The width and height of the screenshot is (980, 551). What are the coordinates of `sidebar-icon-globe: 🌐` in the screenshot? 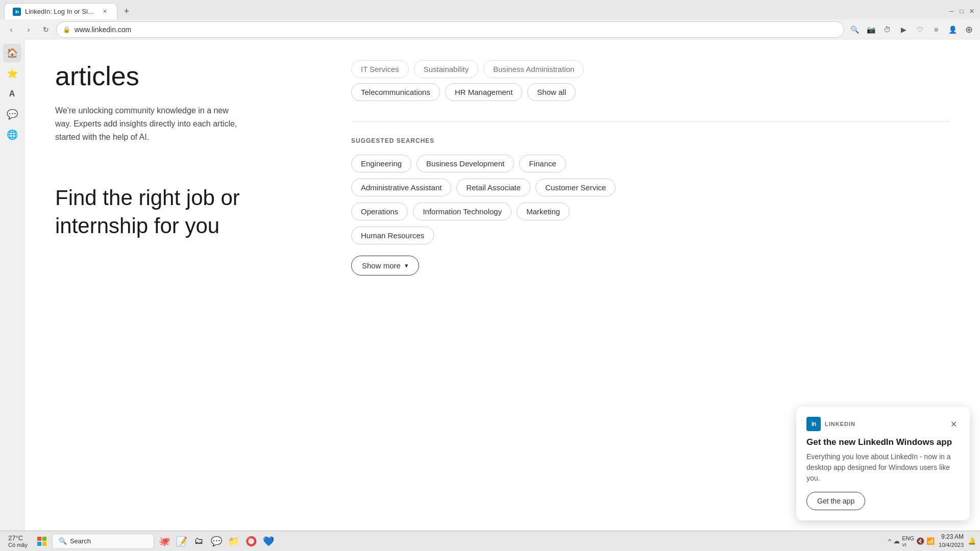 It's located at (12, 135).